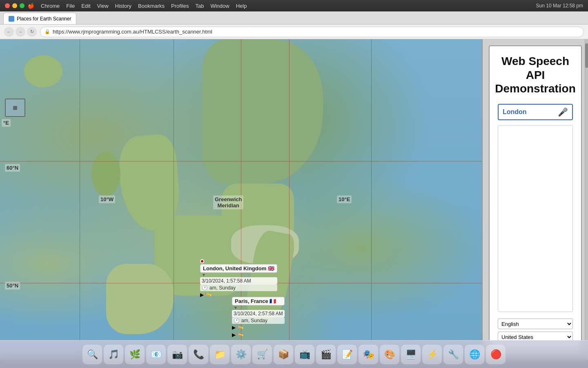  What do you see at coordinates (305, 355) in the screenshot?
I see `dock-tv: 📺` at bounding box center [305, 355].